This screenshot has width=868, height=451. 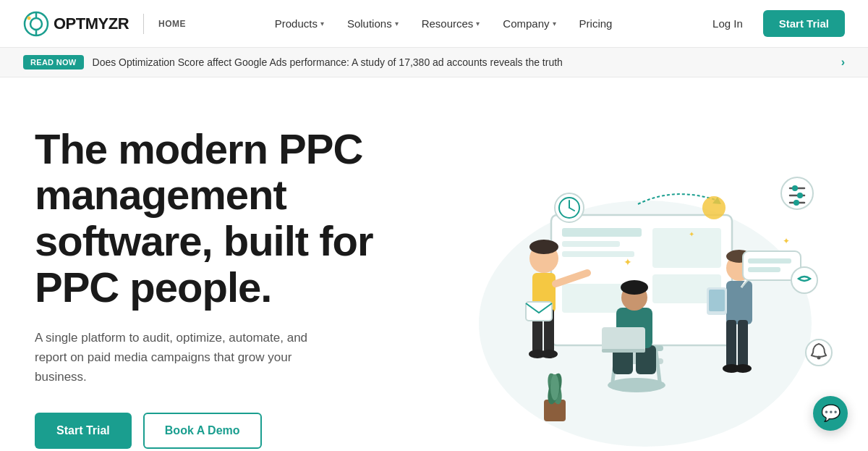 I want to click on announce-text: Does Optimization Score affect Google Ad…, so click(x=463, y=62).